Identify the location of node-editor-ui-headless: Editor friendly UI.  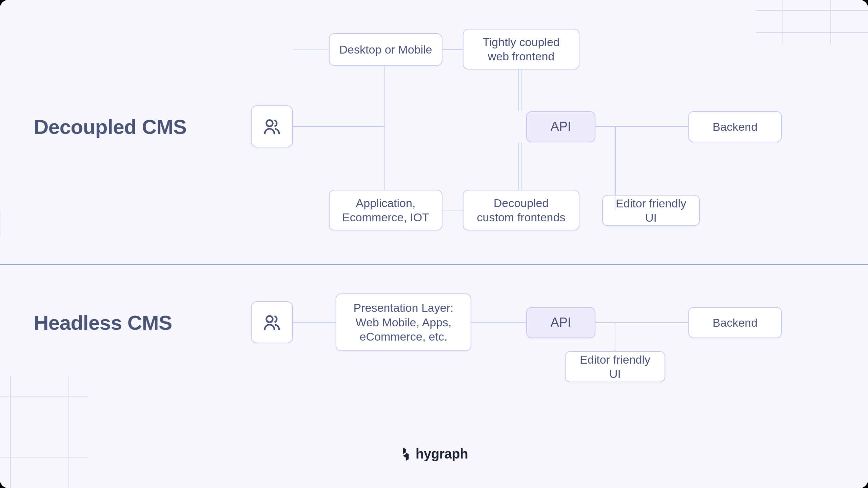
(615, 367).